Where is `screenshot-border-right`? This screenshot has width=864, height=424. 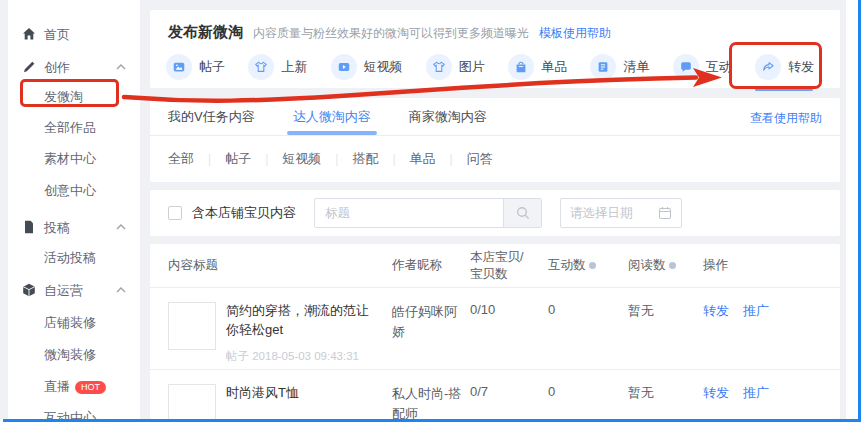 screenshot-border-right is located at coordinates (860, 211).